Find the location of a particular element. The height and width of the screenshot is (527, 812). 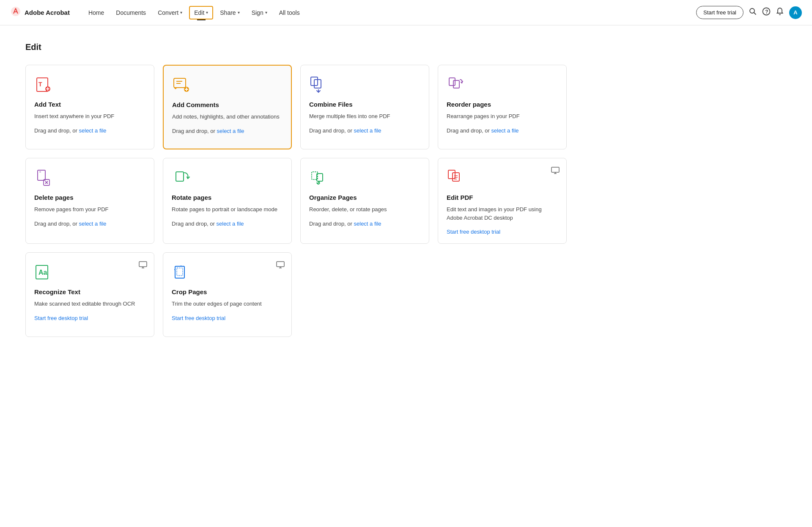

add-text-select-file: select a file is located at coordinates (93, 130).